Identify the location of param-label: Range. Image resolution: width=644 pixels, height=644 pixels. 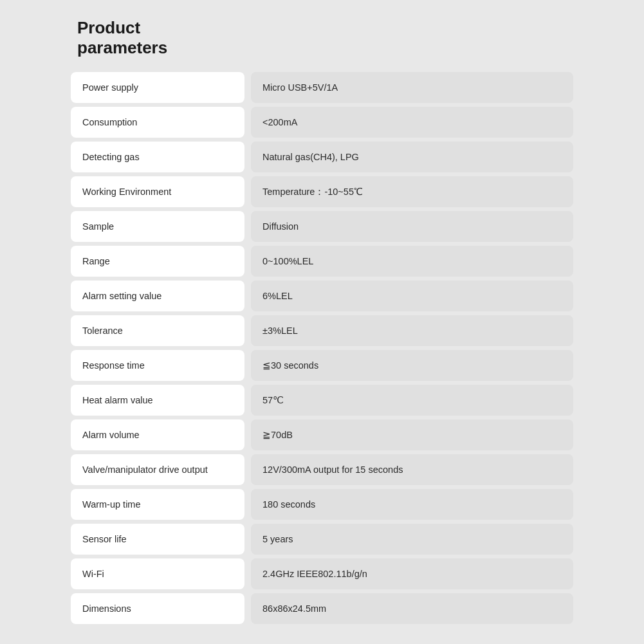
(158, 261).